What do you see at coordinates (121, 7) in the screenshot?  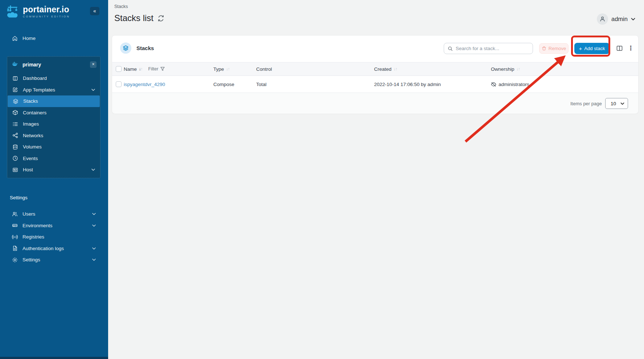 I see `breadcrumb: Stacks` at bounding box center [121, 7].